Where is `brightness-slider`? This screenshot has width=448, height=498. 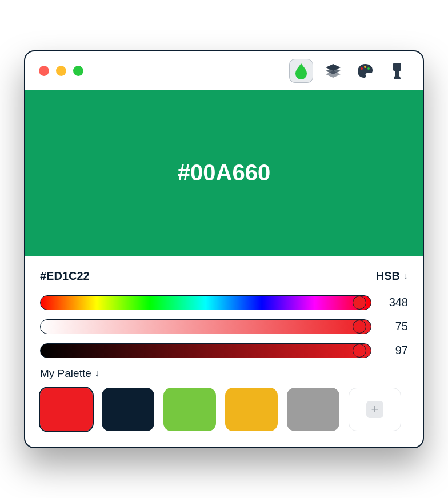 brightness-slider is located at coordinates (206, 351).